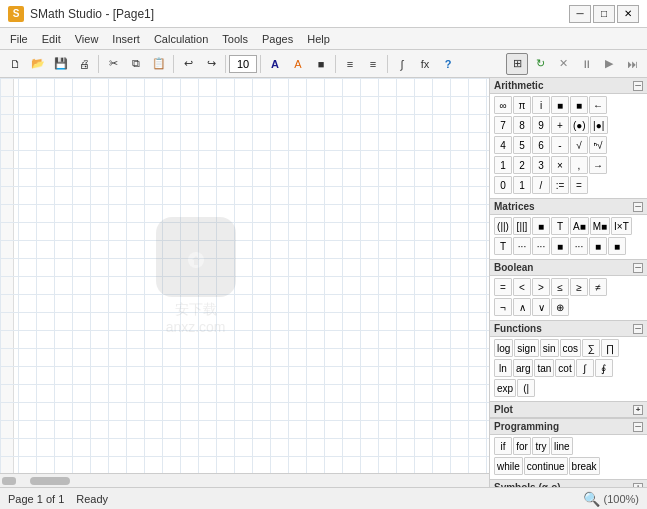  Describe the element at coordinates (541, 145) in the screenshot. I see `sym-6: 6` at that location.